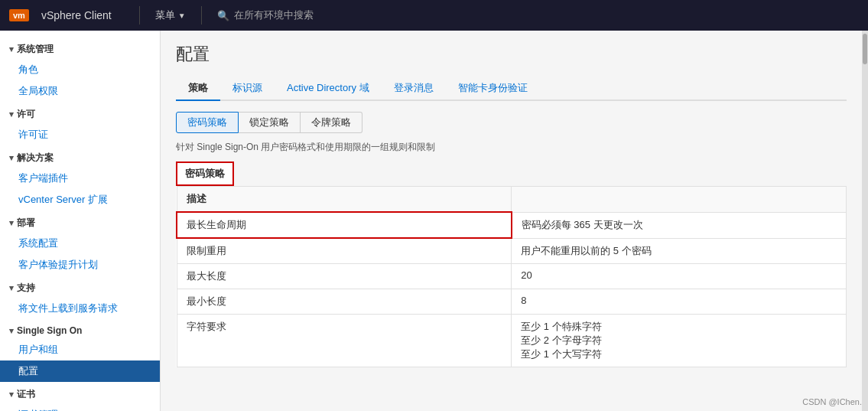 The height and width of the screenshot is (411, 868). Describe the element at coordinates (344, 302) in the screenshot. I see `table-row-label: 最小长度` at that location.